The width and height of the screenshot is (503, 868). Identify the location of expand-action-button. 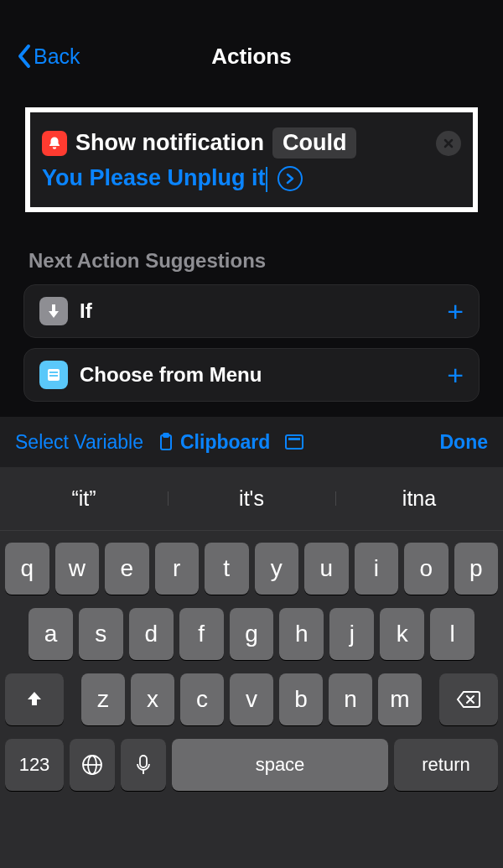
(290, 179).